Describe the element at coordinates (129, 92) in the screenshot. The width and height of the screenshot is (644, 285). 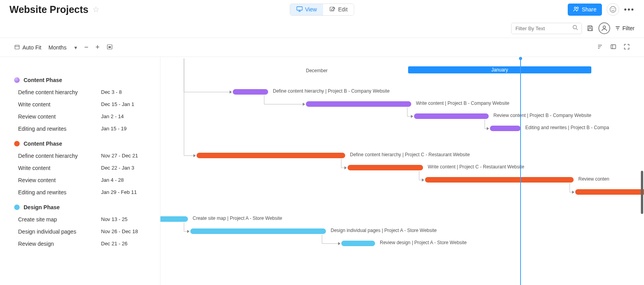
I see `task-dates: Dec 3 - 8` at that location.